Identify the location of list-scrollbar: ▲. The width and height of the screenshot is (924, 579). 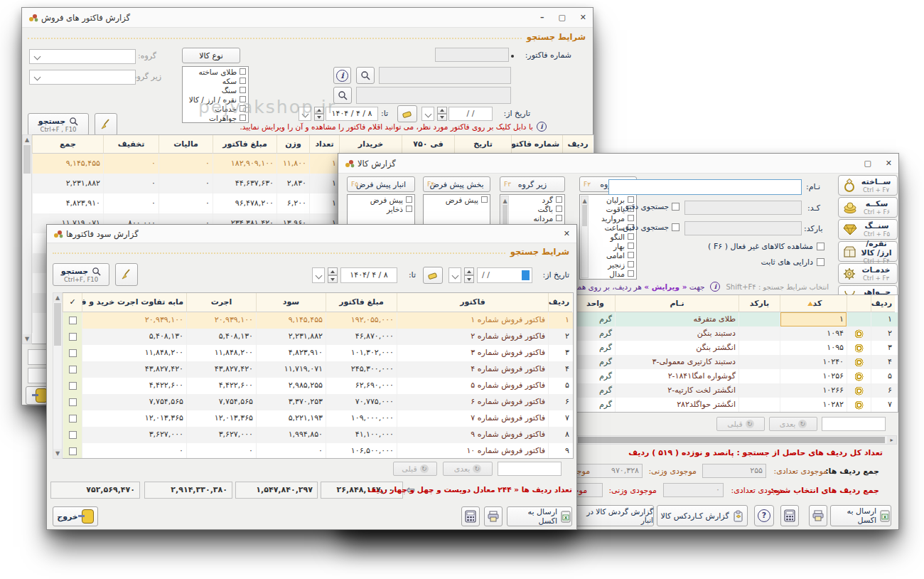
(584, 237).